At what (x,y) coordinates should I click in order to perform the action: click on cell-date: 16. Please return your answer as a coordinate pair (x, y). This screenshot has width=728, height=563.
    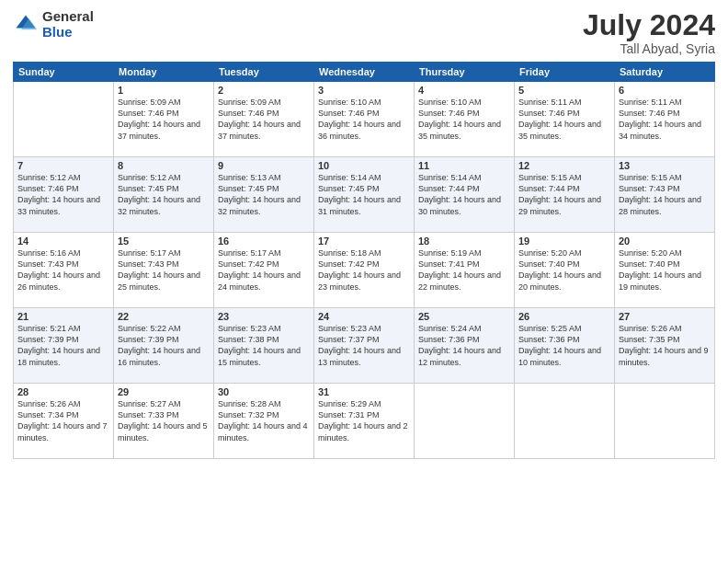
    Looking at the image, I should click on (264, 241).